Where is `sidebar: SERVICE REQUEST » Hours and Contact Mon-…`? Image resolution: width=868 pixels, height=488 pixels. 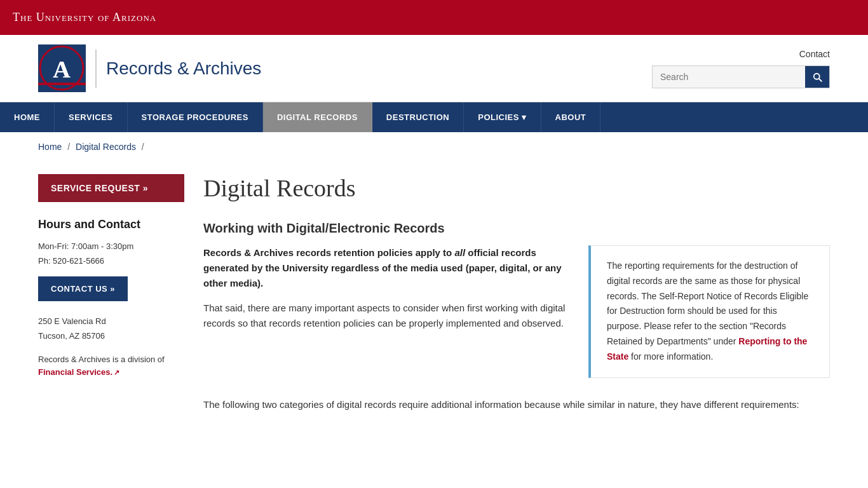 sidebar: SERVICE REQUEST » Hours and Contact Mon-… is located at coordinates (111, 294).